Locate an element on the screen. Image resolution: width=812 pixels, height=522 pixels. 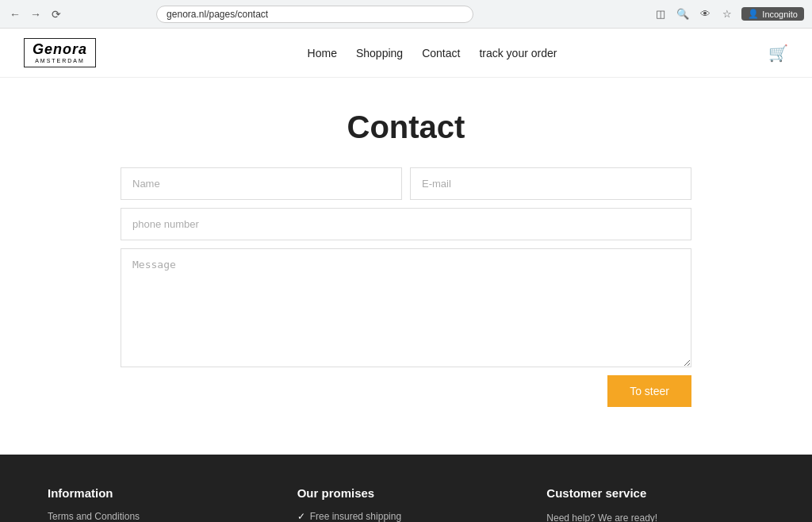
reload-button: ⟳ is located at coordinates (56, 14).